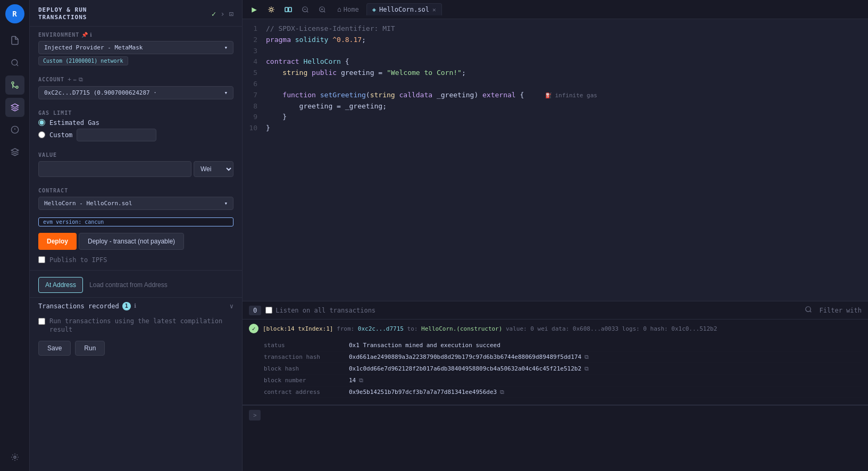  I want to click on tx-detail-hash: transaction hash 0xd661ae2490889a3a22387…, so click(563, 357).